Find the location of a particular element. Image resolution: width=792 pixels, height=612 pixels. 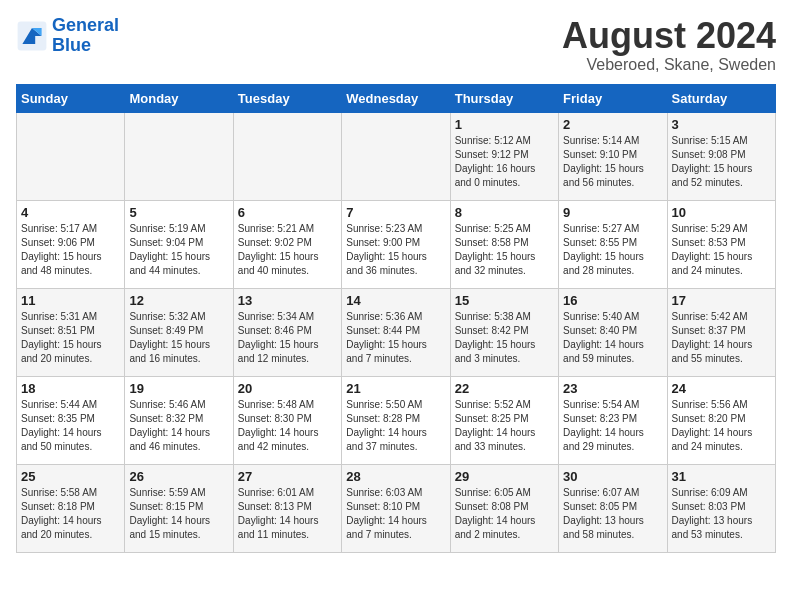

calendar-cell: 23Sunrise: 5:54 AM Sunset: 8:23 PM Dayli… is located at coordinates (613, 420).